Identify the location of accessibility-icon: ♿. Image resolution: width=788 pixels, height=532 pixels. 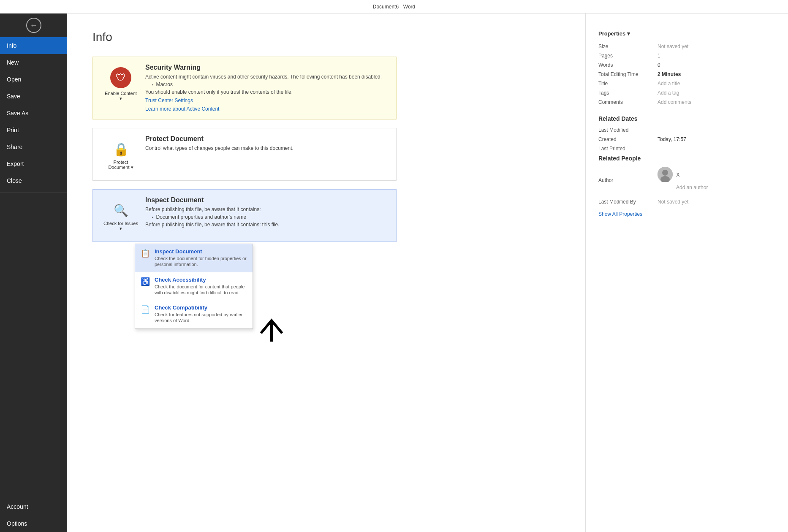
(145, 282).